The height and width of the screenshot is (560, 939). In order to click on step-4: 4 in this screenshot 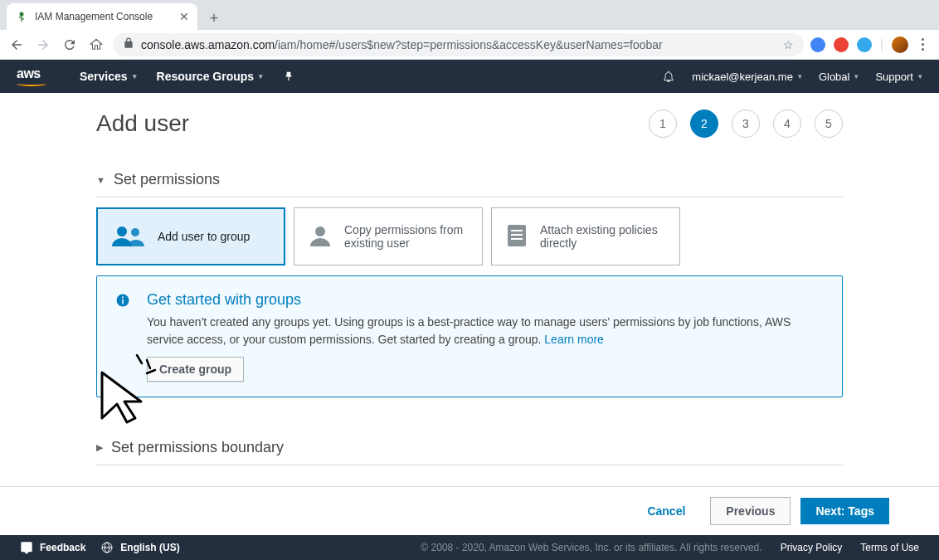, I will do `click(787, 124)`.